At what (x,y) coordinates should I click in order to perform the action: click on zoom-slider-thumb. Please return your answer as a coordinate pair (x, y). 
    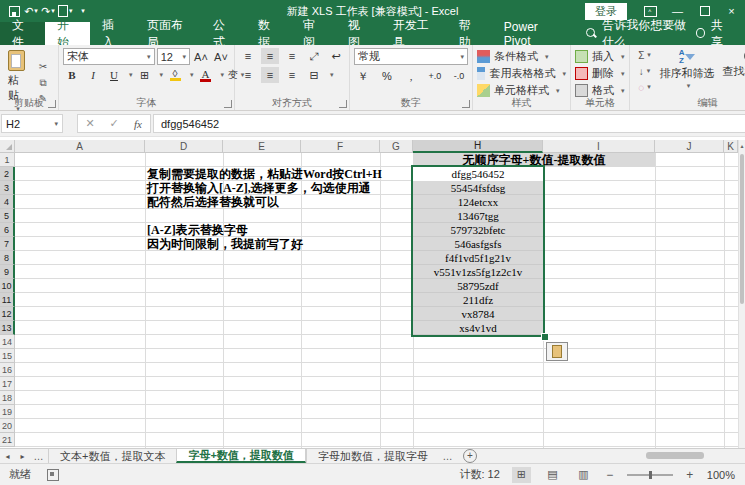
    Looking at the image, I should click on (650, 475).